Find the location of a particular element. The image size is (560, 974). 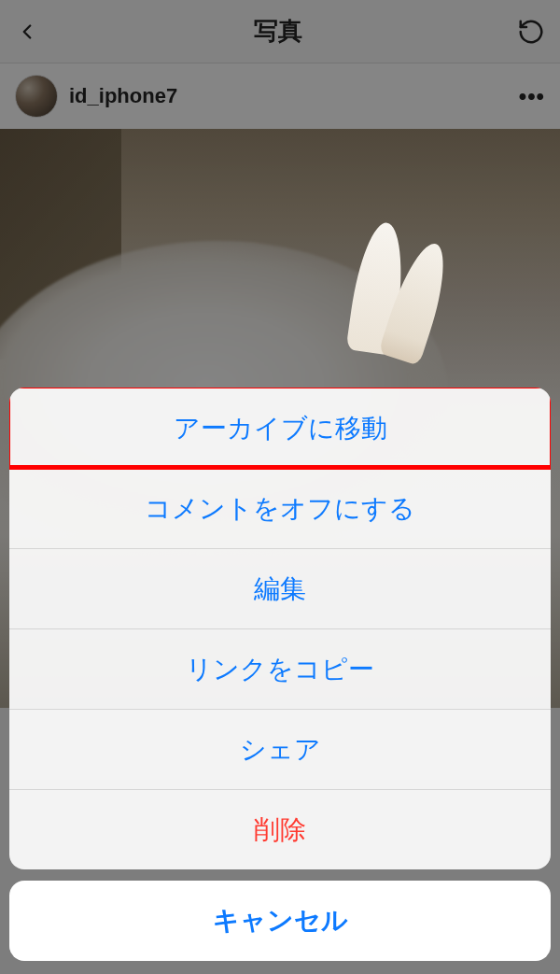

action-delete: 削除 is located at coordinates (280, 829).